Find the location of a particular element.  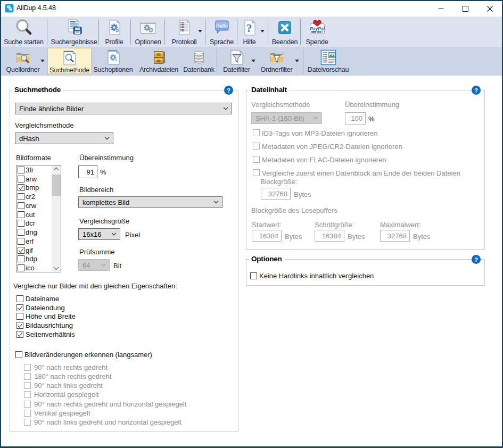

toolbar-button: Profile is located at coordinates (114, 32).